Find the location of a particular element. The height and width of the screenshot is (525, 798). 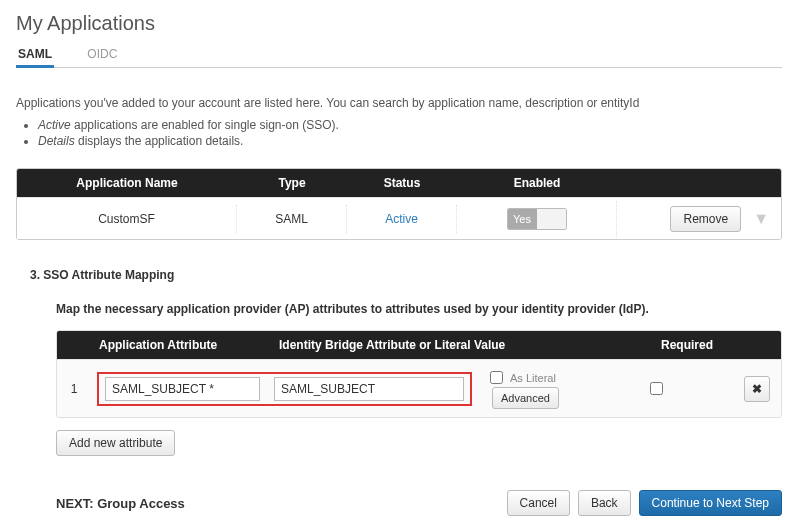

expand-row-icon: ▼ is located at coordinates (761, 219).